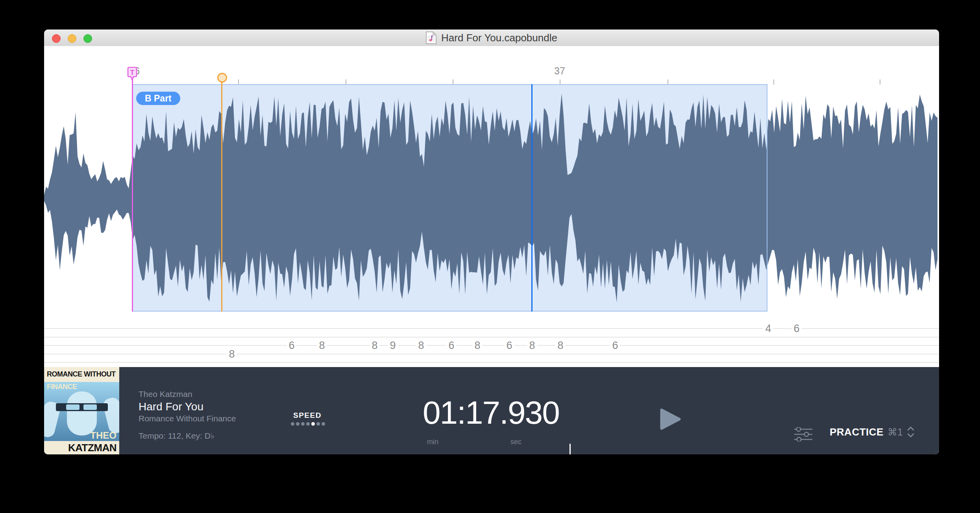  I want to click on song-artist: Theo Katzman, so click(165, 394).